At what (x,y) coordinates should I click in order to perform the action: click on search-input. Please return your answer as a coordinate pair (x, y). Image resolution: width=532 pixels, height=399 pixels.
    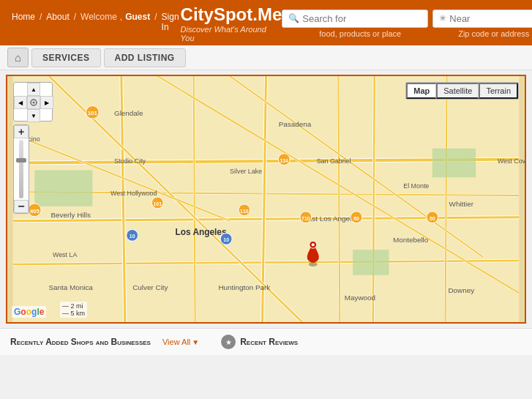
    Looking at the image, I should click on (357, 19).